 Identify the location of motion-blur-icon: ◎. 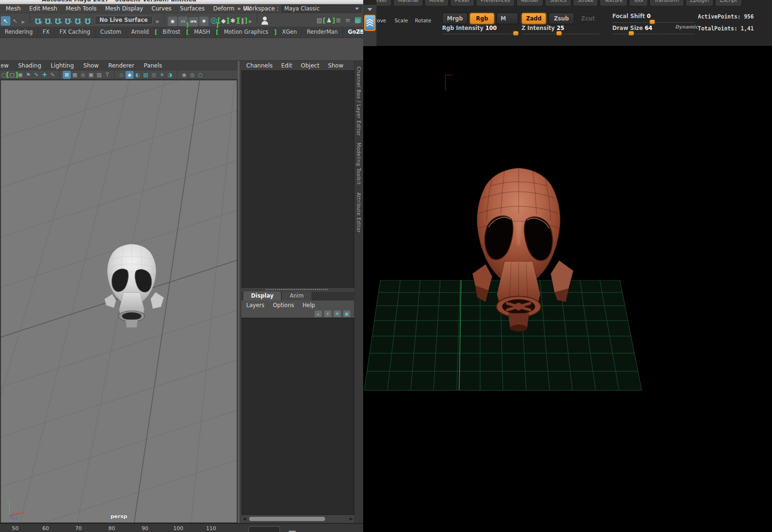
(192, 75).